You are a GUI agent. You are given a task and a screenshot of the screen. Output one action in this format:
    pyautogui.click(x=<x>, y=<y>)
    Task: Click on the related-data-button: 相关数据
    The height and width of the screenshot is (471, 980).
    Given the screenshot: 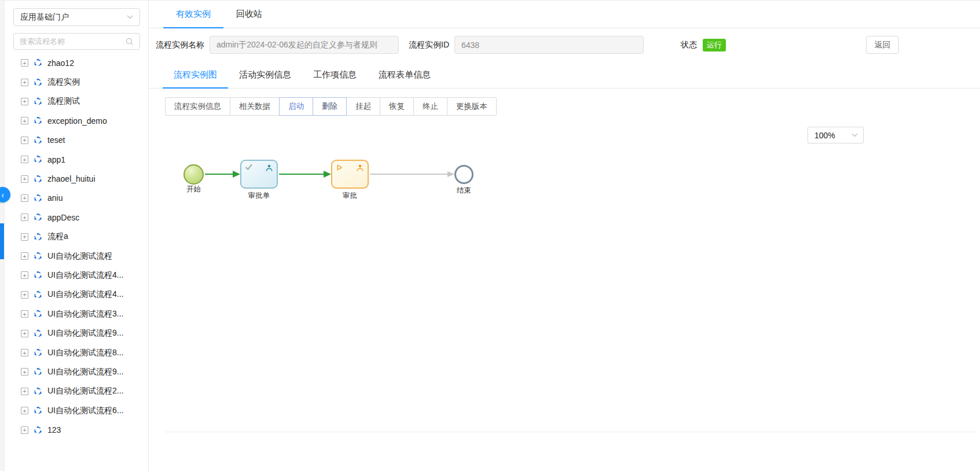 What is the action you would take?
    pyautogui.click(x=255, y=106)
    